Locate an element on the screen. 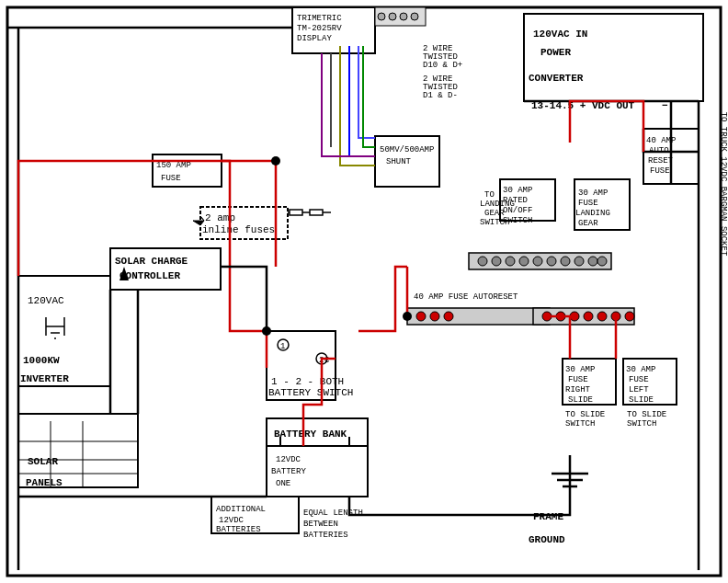 This screenshot has height=583, width=728. frame-ground-label1: FRAME is located at coordinates (548, 517).